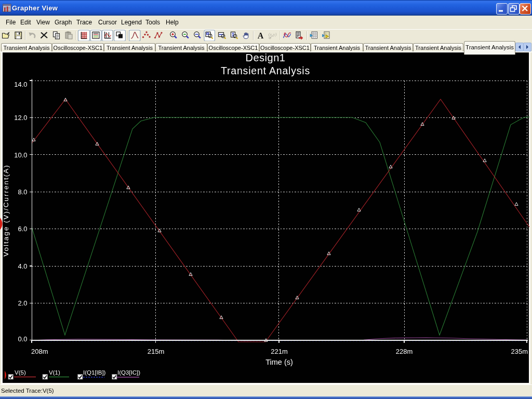 The image size is (532, 399). What do you see at coordinates (20, 373) in the screenshot?
I see `svg-text: V(5)` at bounding box center [20, 373].